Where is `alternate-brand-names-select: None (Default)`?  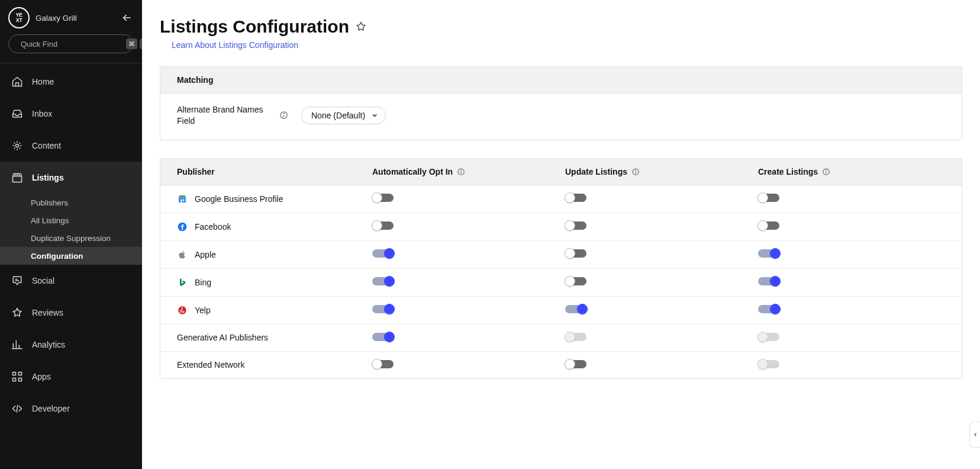
alternate-brand-names-select: None (Default) is located at coordinates (343, 115).